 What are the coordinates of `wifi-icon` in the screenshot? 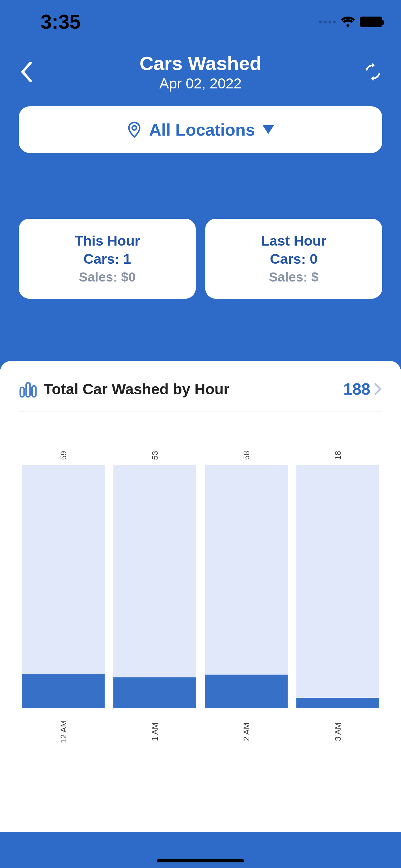 It's located at (348, 22).